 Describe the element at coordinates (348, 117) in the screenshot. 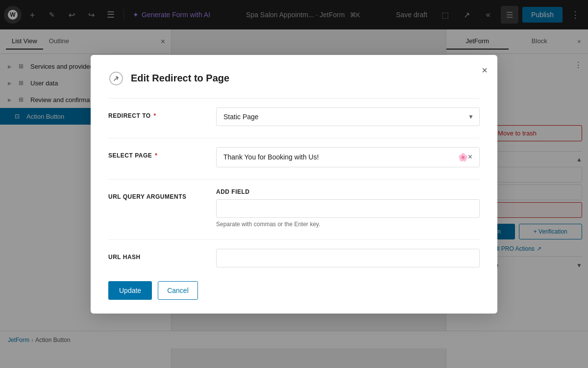

I see `redirect-to-select-wrap: Static Page Dynamic URL Previous Page ▼` at that location.